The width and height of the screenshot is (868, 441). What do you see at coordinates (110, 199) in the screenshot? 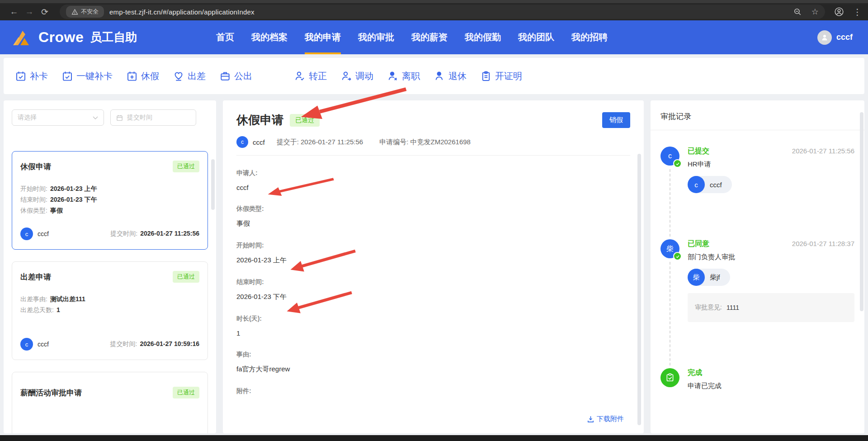
I see `card-row: 结束时间:2026-01-23 下午` at bounding box center [110, 199].